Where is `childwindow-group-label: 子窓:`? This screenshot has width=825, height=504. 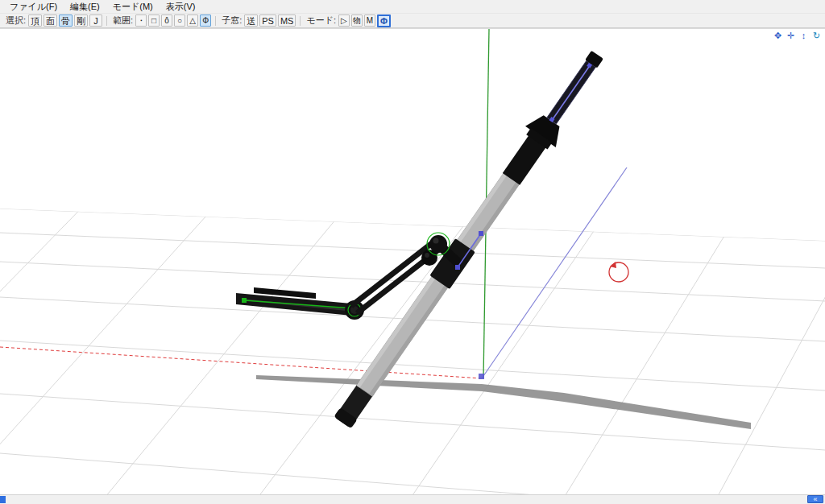
childwindow-group-label: 子窓: is located at coordinates (232, 21).